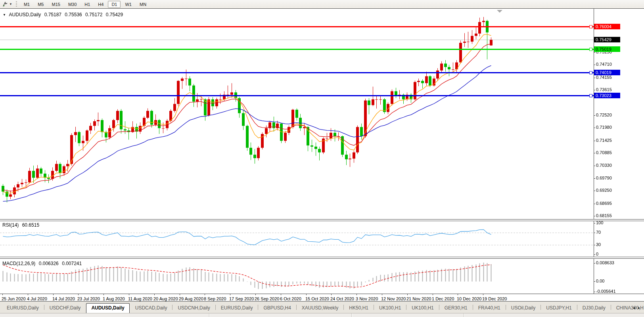 This screenshot has height=317, width=644. Describe the element at coordinates (27, 4) in the screenshot. I see `timeframe-button-m1: M1` at that location.